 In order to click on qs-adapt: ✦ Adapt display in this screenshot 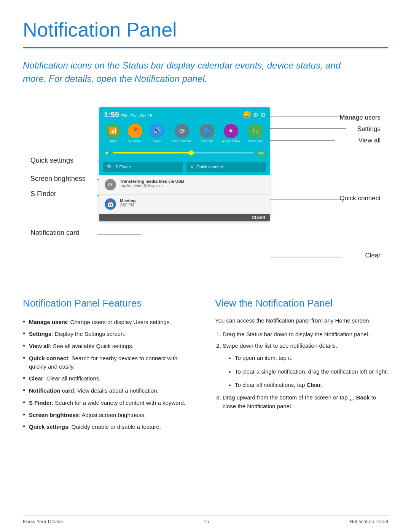, I will do `click(231, 133)`.